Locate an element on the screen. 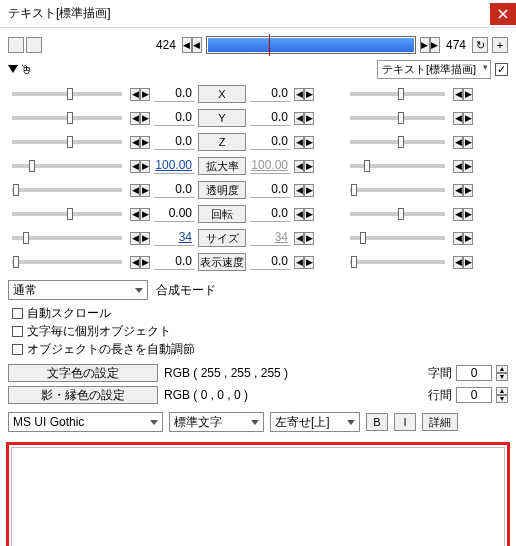 Image resolution: width=516 pixels, height=546 pixels. filter-enable-checkbox: ✓ is located at coordinates (502, 70).